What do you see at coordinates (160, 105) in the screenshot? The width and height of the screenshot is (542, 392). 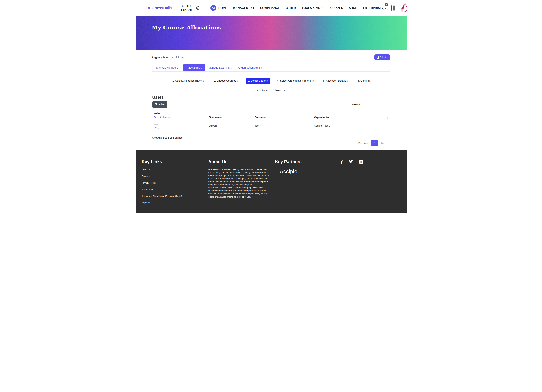 I see `filter-button: Filter` at bounding box center [160, 105].